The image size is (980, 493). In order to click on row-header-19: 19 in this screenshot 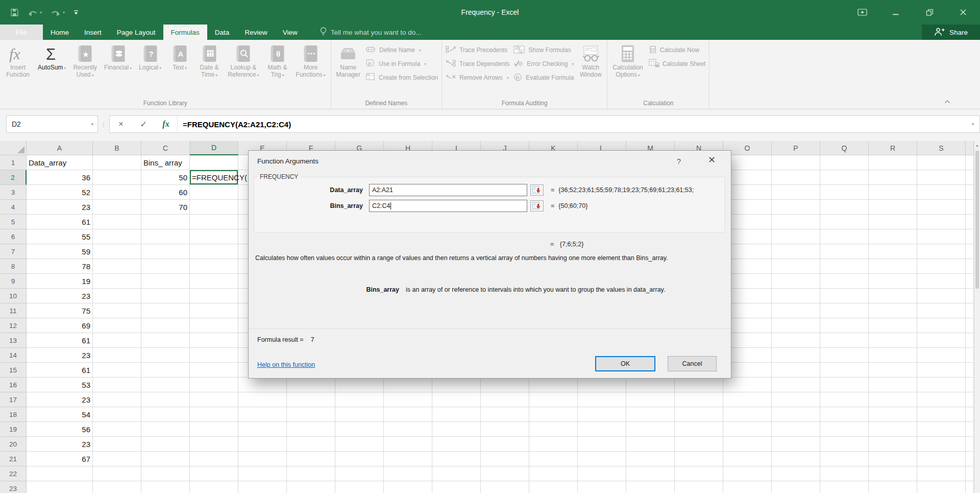, I will do `click(13, 429)`.